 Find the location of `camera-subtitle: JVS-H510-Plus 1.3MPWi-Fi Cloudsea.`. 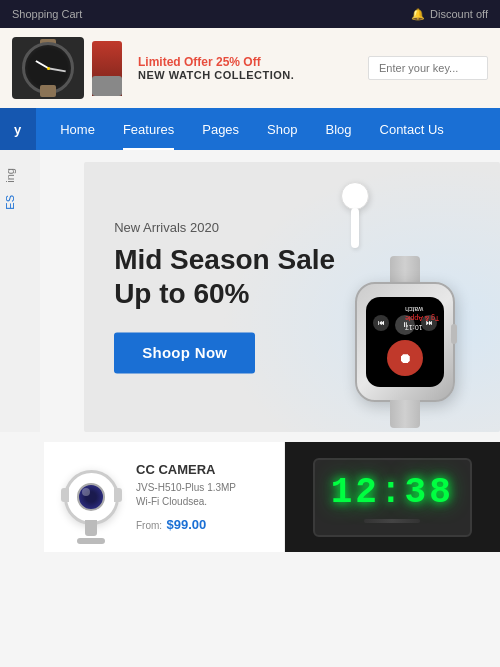

camera-subtitle: JVS-H510-Plus 1.3MPWi-Fi Cloudsea. is located at coordinates (186, 495).